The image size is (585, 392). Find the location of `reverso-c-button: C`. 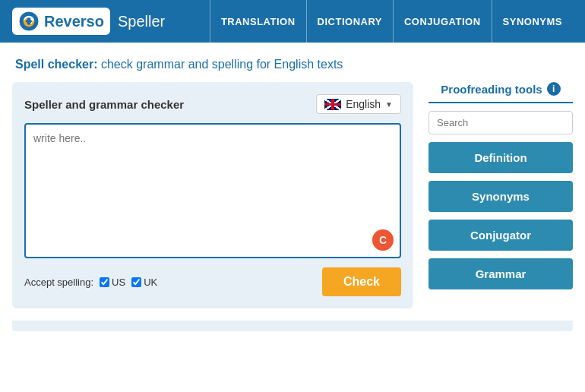

reverso-c-button: C is located at coordinates (383, 240).